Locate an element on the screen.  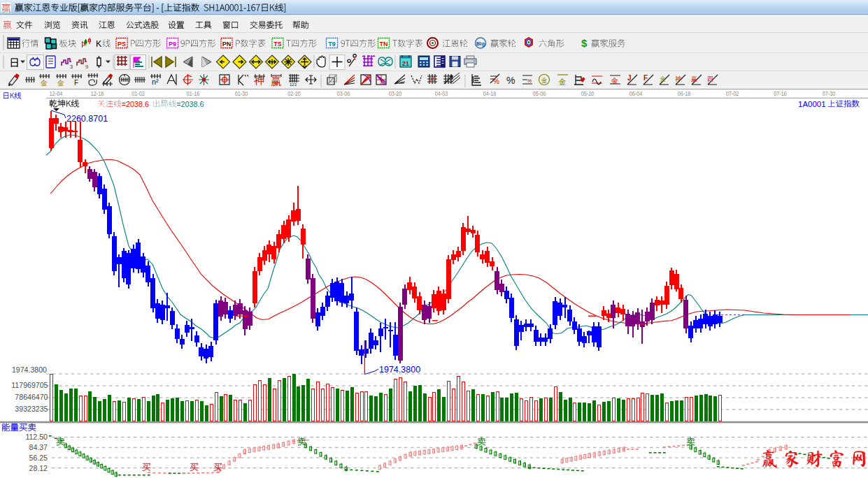
svg-text: 06-18 is located at coordinates (684, 94).